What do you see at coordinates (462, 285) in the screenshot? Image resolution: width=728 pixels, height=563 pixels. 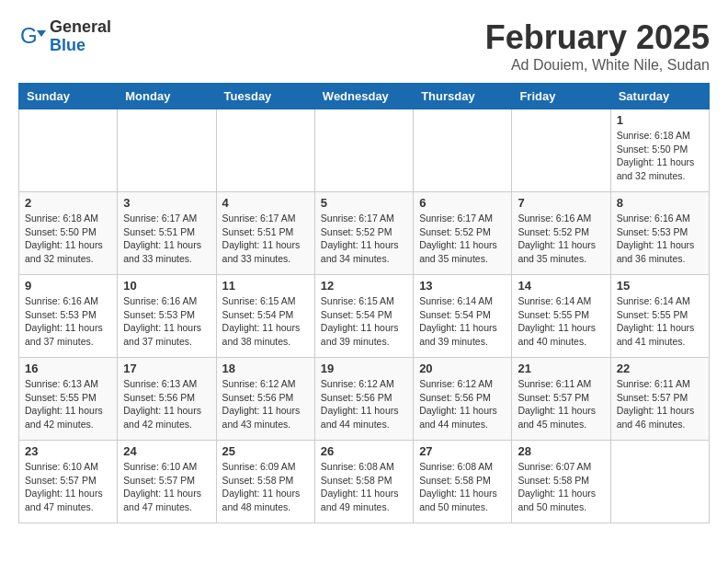 I see `day-number: 13` at bounding box center [462, 285].